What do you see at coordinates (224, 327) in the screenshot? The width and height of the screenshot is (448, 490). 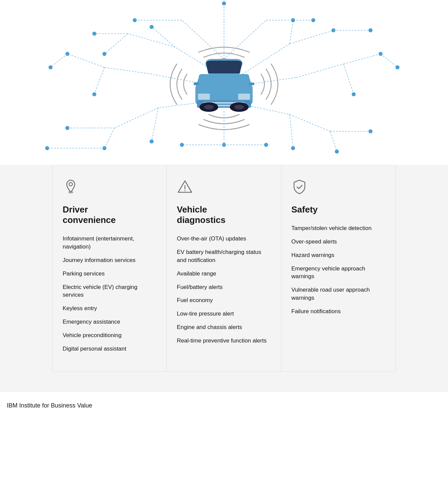 I see `list-item: Engine and chassis alerts` at bounding box center [224, 327].